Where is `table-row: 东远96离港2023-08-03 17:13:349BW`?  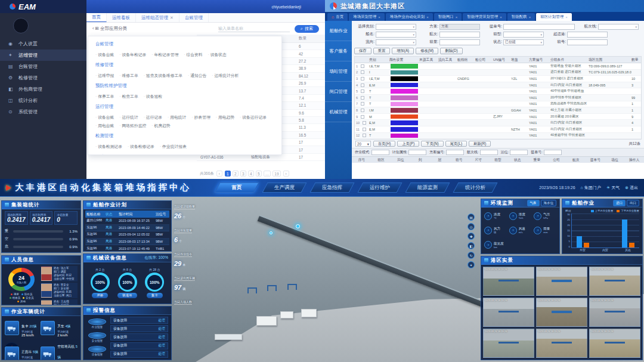
table-row: 东远96离港2023-08-03 17:13:349BW is located at coordinates (128, 242).